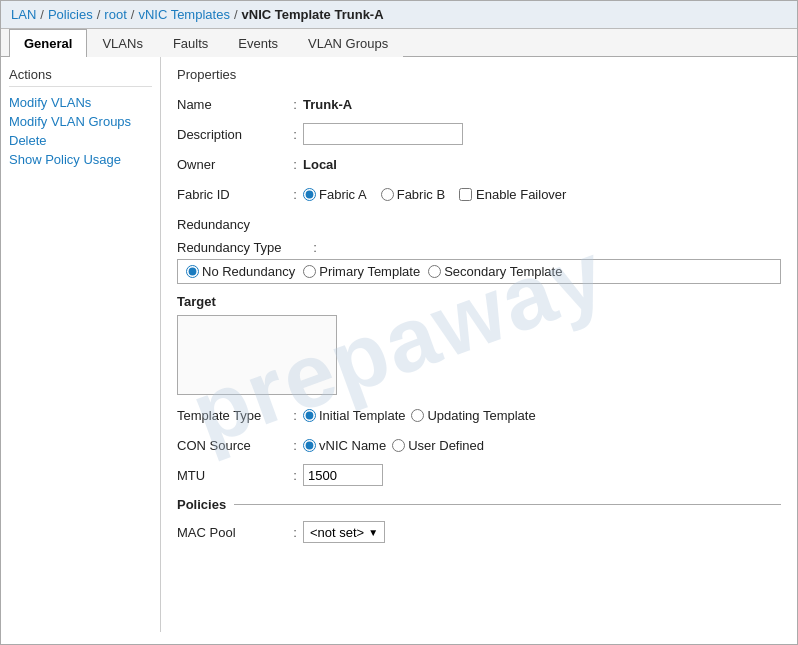 The width and height of the screenshot is (798, 645). I want to click on tab-vlans: VLANs, so click(122, 43).